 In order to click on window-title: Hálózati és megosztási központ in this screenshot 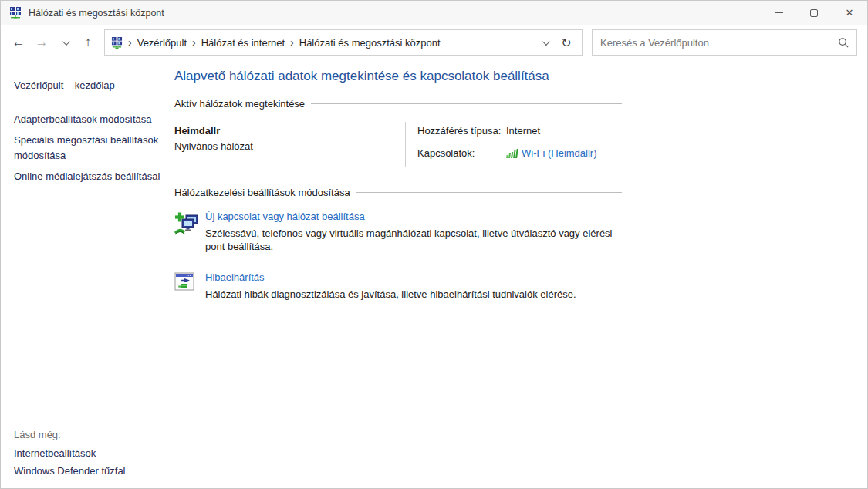, I will do `click(395, 13)`.